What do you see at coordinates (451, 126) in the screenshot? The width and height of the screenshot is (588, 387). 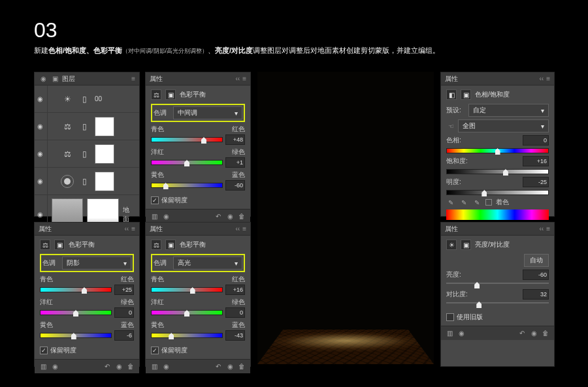 I see `finger-icon: ☜` at bounding box center [451, 126].